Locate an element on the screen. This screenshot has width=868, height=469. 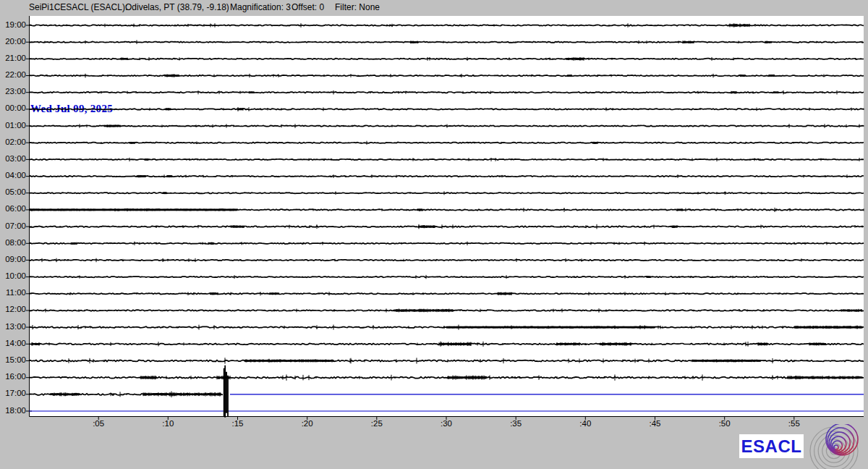
minute-tick-label: :45 is located at coordinates (655, 423).